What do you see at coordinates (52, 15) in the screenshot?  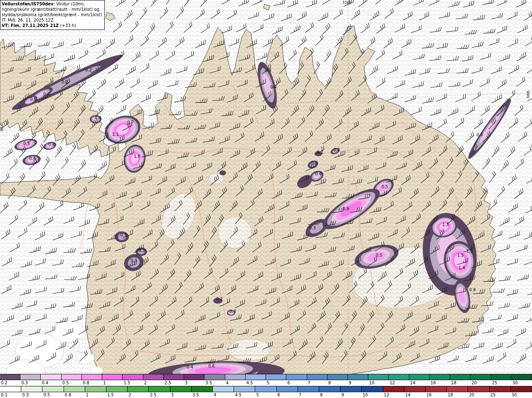 I see `forecast-title-box: Veðurstofan/IS750dev: Vindur (10m), rign…` at bounding box center [52, 15].